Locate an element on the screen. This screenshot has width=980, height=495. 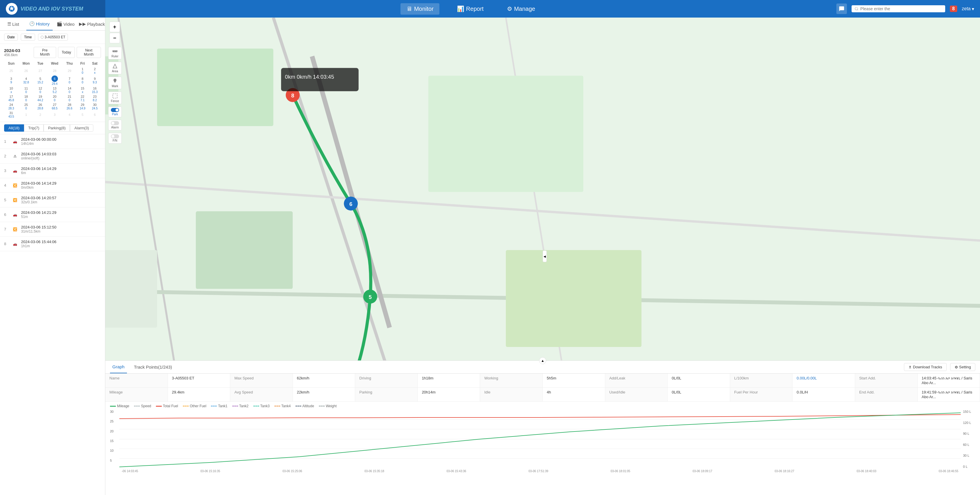
park-toggle is located at coordinates (115, 110).